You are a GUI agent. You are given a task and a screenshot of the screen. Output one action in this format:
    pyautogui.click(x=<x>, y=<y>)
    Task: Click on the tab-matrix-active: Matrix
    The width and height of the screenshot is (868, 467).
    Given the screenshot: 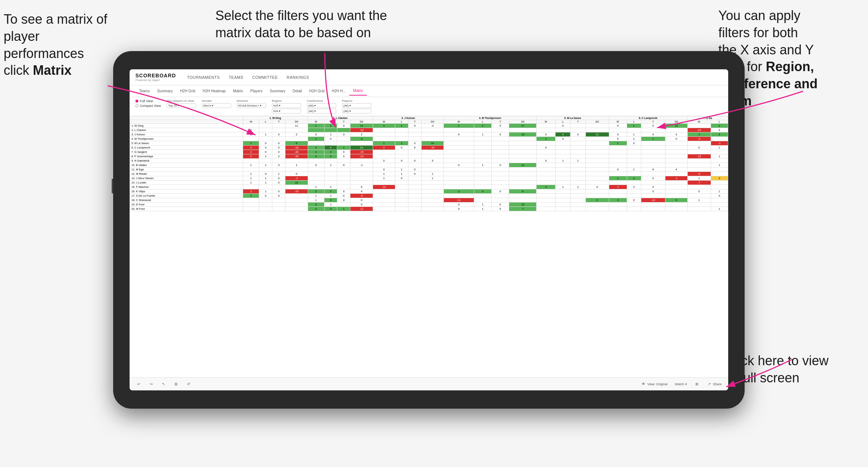 What is the action you would take?
    pyautogui.click(x=358, y=91)
    